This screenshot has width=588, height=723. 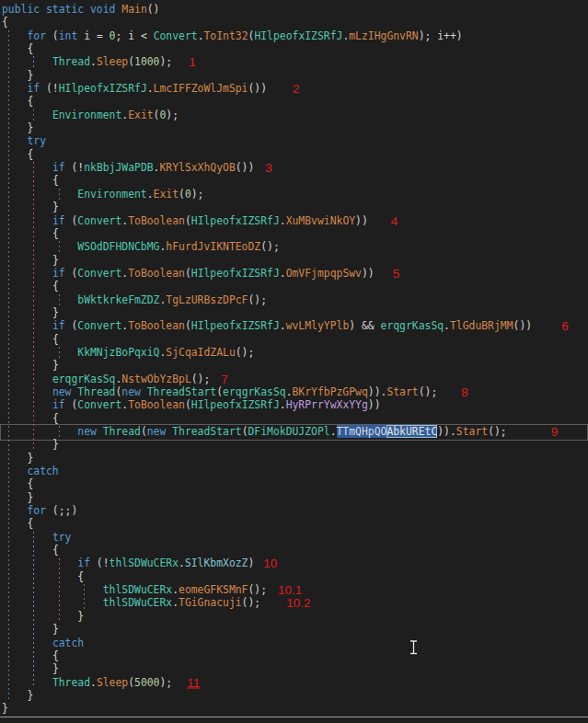 I want to click on token-method: TgLzURBszDPcF, so click(x=206, y=300).